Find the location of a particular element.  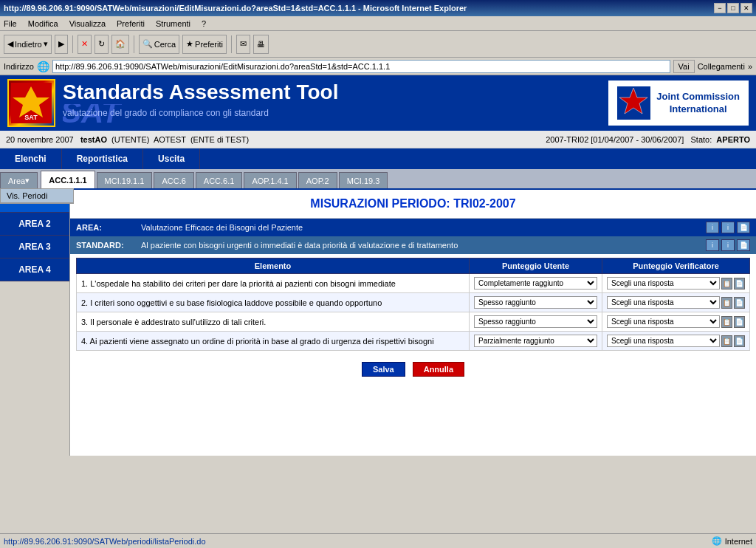

mail-button: ✉ is located at coordinates (244, 44).